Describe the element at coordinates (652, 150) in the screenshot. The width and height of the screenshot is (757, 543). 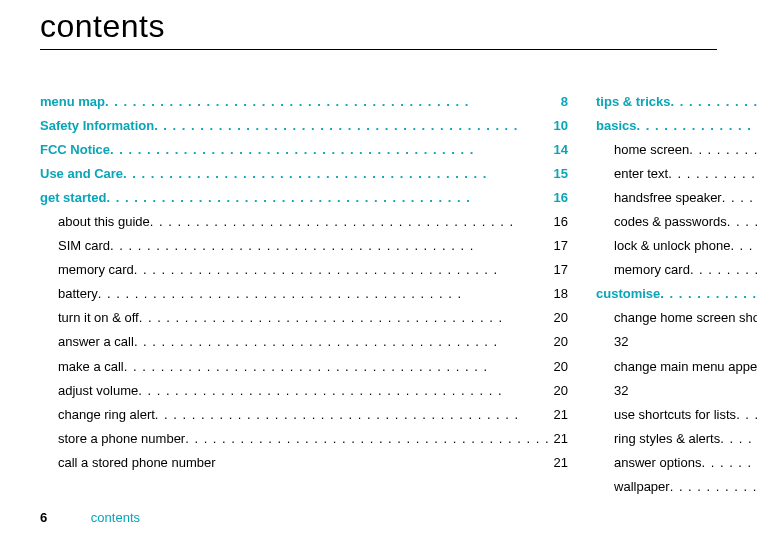
I see `toc-label: home screen` at that location.